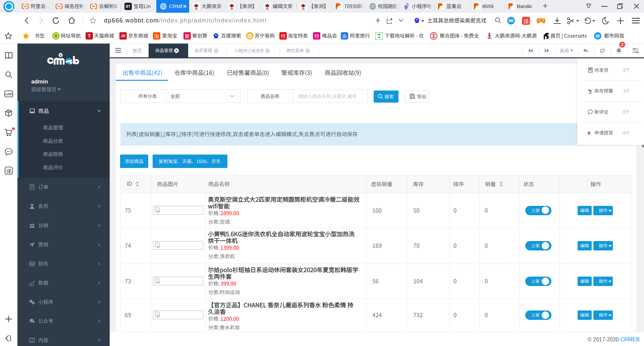 This screenshot has height=346, width=644. Describe the element at coordinates (128, 7) in the screenshot. I see `svg-text: BT` at that location.